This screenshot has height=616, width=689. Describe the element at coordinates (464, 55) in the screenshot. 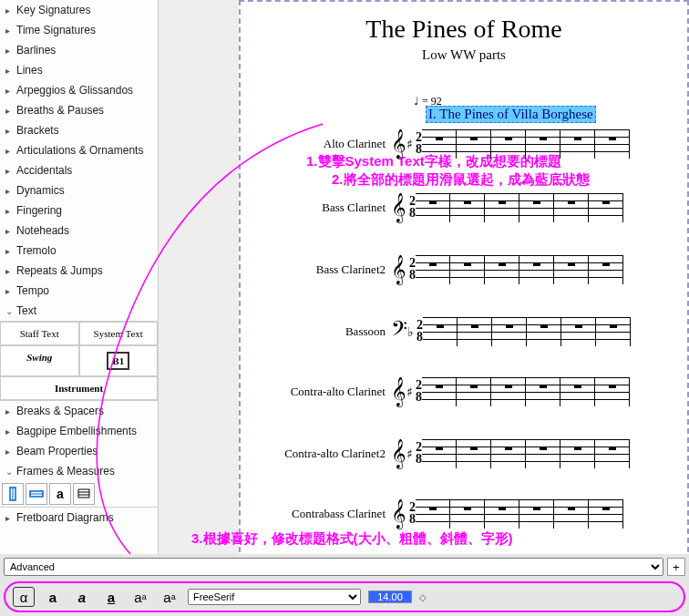

I see `score-subtitle: Low WW parts` at that location.